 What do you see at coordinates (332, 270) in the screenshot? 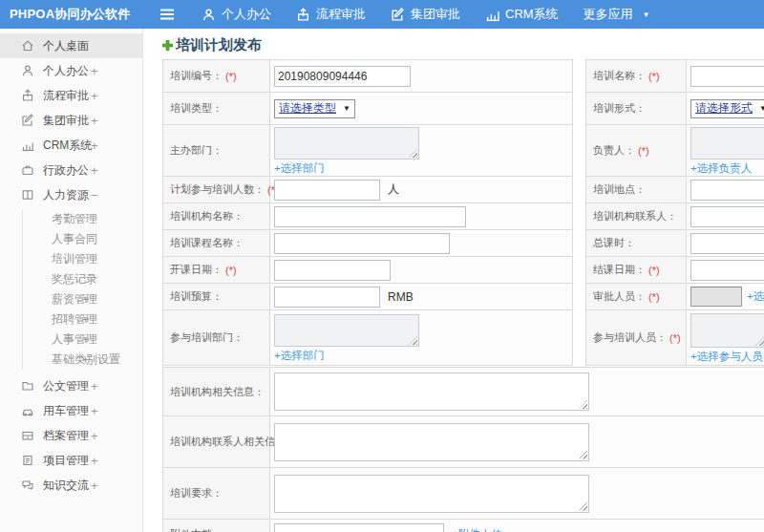
I see `start-date-input` at bounding box center [332, 270].